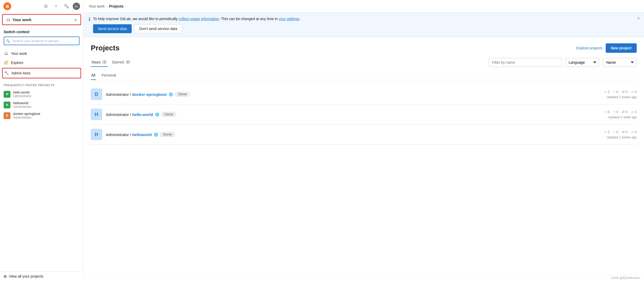 This screenshot has width=644, height=281. Describe the element at coordinates (355, 114) in the screenshot. I see `project-info-hello-world: Administrator / hello-world 🌐 Owner` at that location.